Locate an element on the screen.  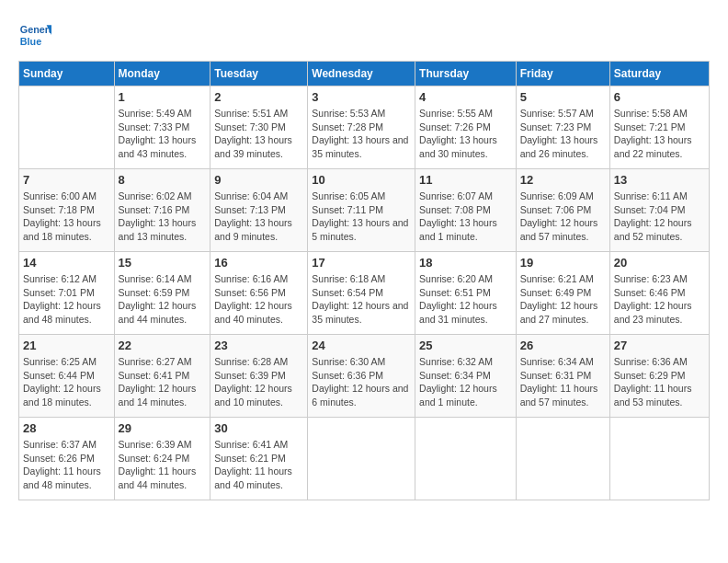
day-info: Sunrise: 6:30 AMSunset: 6:36 PMDaylight:… is located at coordinates (361, 383).